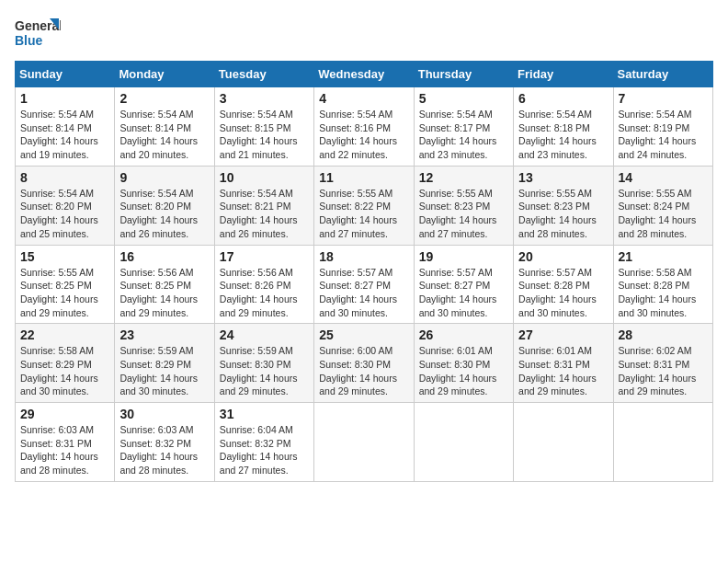 Image resolution: width=728 pixels, height=563 pixels. I want to click on day-info: Sunrise: 6:03 AM Sunset: 8:32 PM Dayligh…, so click(164, 451).